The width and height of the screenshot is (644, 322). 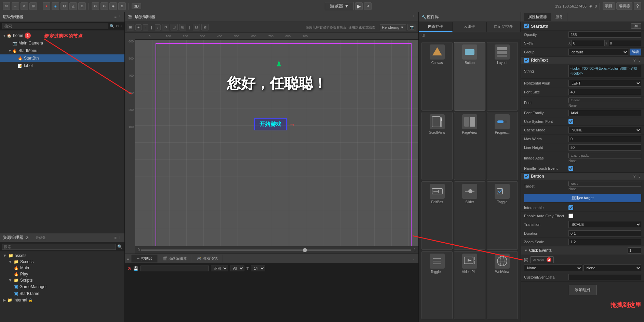 I want to click on comp-progress: Progres..., so click(x=502, y=146).